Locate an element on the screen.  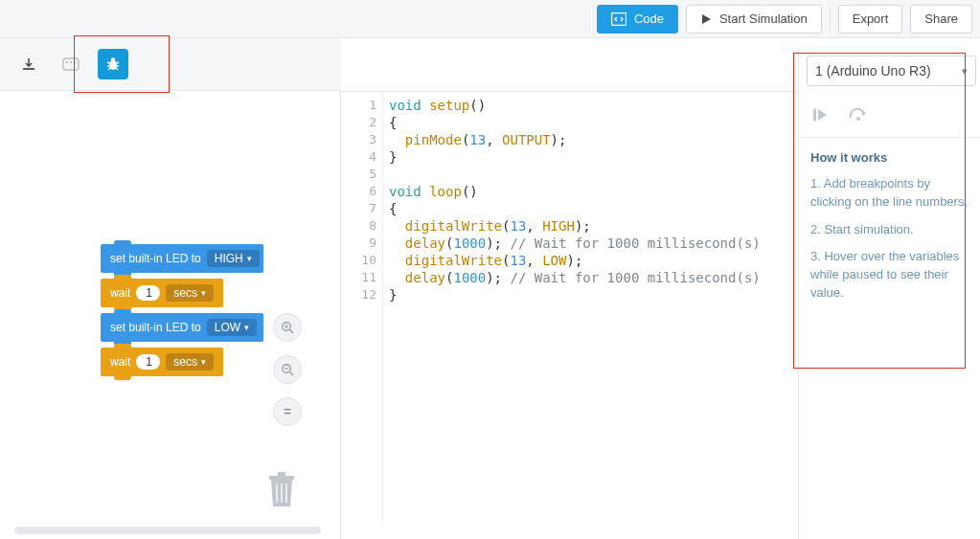
debugger-help-step: 3. Hover over the variables while paused… is located at coordinates (889, 276).